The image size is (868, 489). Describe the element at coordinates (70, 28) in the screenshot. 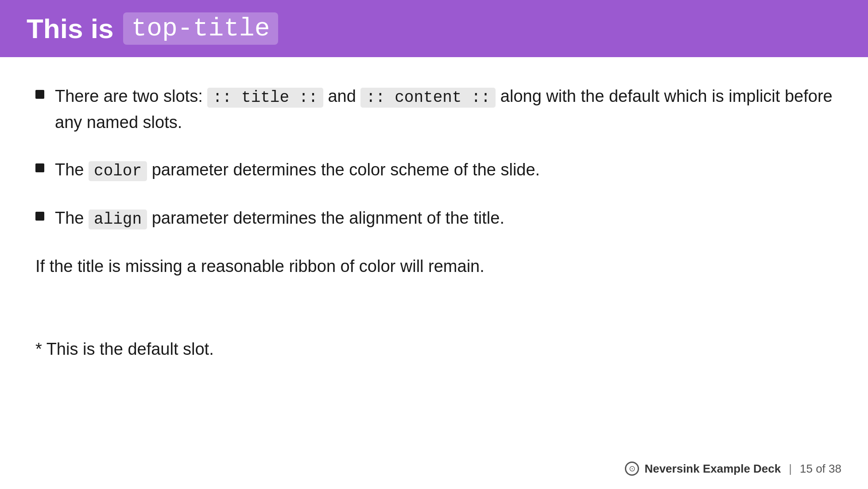

I see `title-plain-text: This is` at that location.